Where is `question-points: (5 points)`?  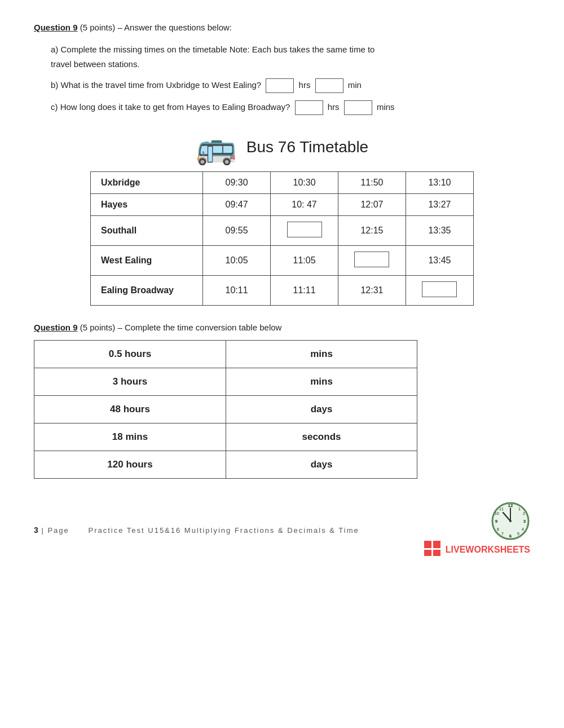 question-points: (5 points) is located at coordinates (98, 27).